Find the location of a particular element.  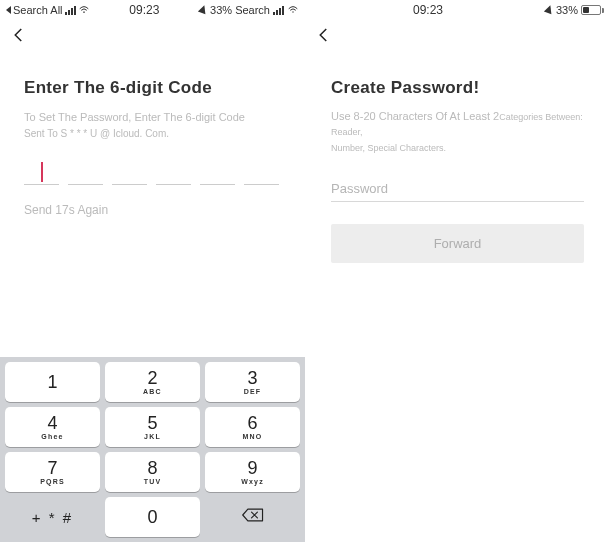

forward-button: Forward is located at coordinates (458, 244).